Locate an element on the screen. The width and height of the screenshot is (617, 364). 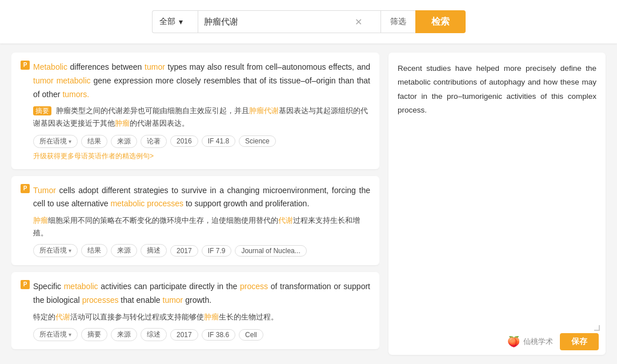
card-tags-3: 所在语境 ▾ 摘要 来源 综述 2017 IF 38.6 Cell is located at coordinates (202, 335).